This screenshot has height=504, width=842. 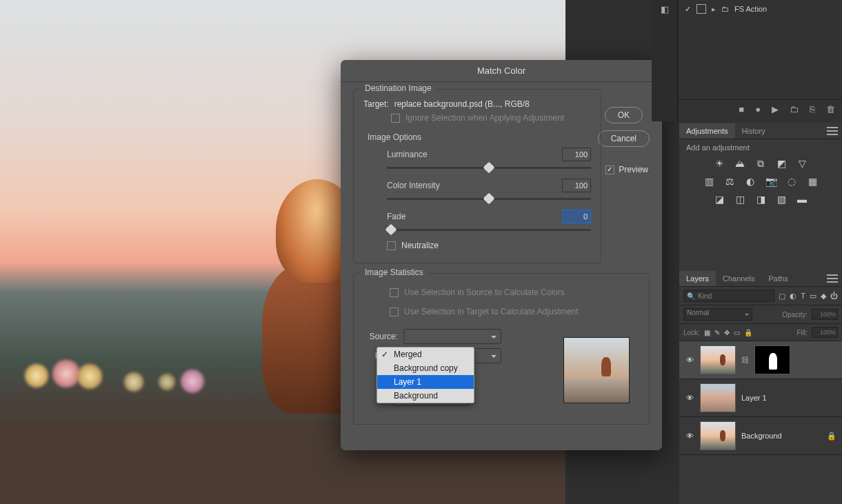 What do you see at coordinates (489, 199) in the screenshot?
I see `intensity-slider` at bounding box center [489, 199].